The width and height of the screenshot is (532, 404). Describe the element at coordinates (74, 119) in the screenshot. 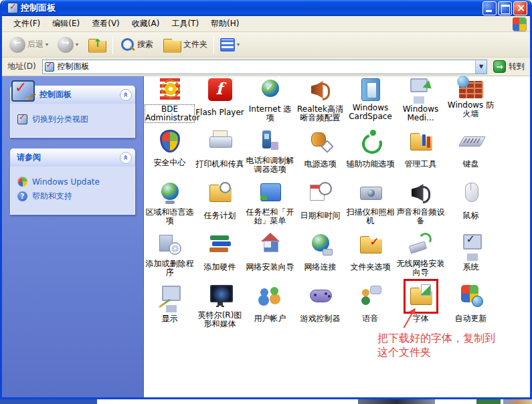

I see `sidebar-item-switch-category-view: 切换到分类视图` at that location.